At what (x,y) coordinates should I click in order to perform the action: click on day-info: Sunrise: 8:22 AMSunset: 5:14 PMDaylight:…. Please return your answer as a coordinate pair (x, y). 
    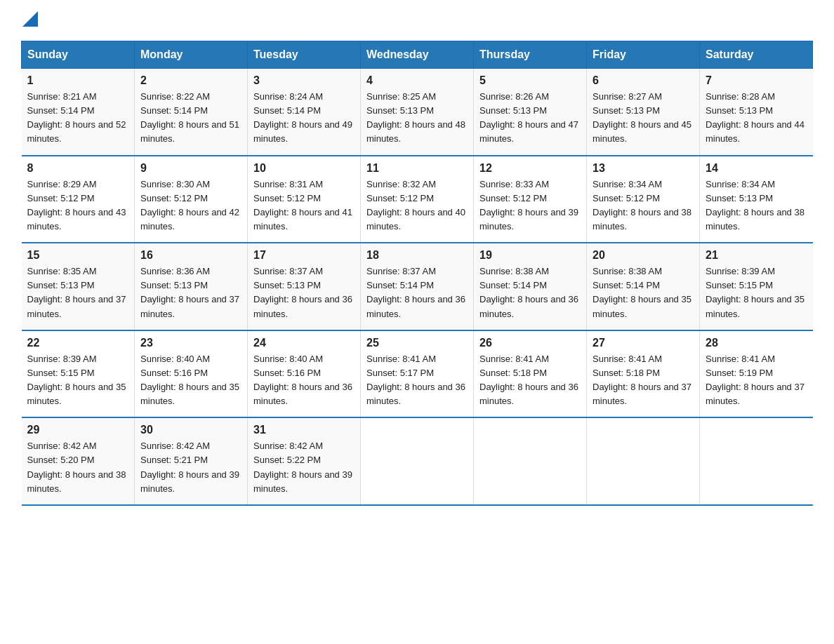
    Looking at the image, I should click on (191, 118).